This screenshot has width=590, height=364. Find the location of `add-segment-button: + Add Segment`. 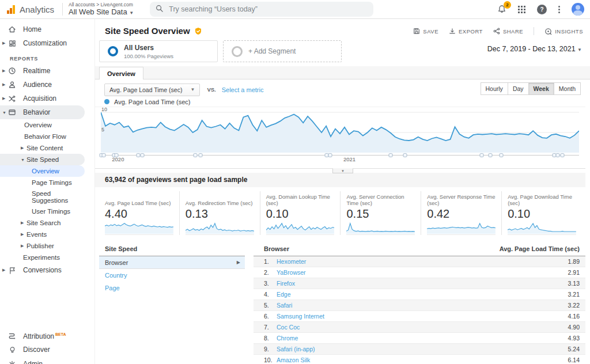

add-segment-button: + Add Segment is located at coordinates (282, 51).